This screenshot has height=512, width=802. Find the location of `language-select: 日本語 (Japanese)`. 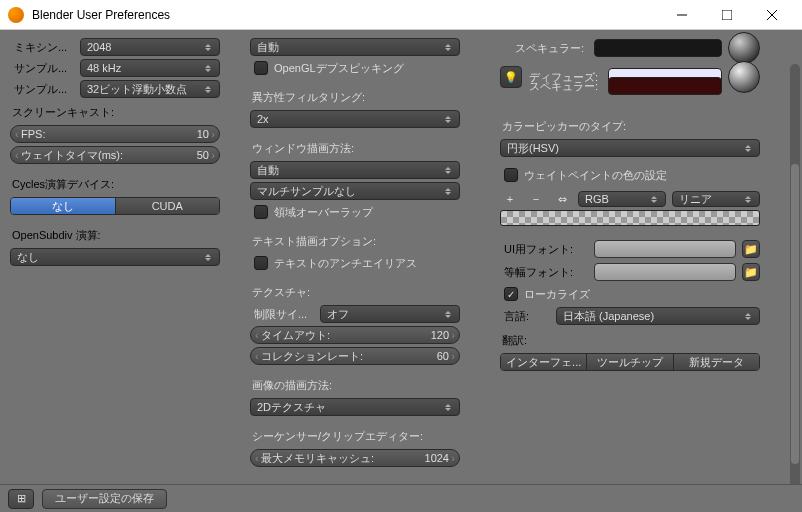

language-select: 日本語 (Japanese) is located at coordinates (658, 316).